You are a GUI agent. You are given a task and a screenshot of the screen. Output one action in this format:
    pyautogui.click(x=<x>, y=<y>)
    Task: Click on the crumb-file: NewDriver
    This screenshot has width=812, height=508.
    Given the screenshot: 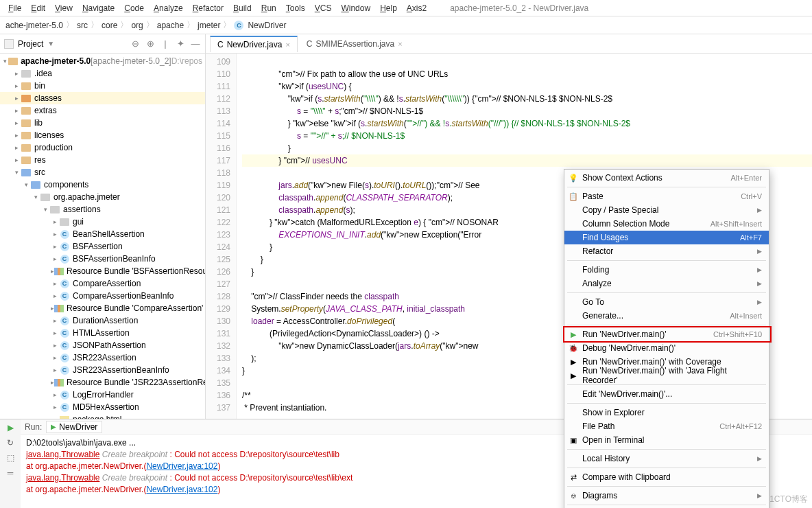 What is the action you would take?
    pyautogui.click(x=267, y=25)
    